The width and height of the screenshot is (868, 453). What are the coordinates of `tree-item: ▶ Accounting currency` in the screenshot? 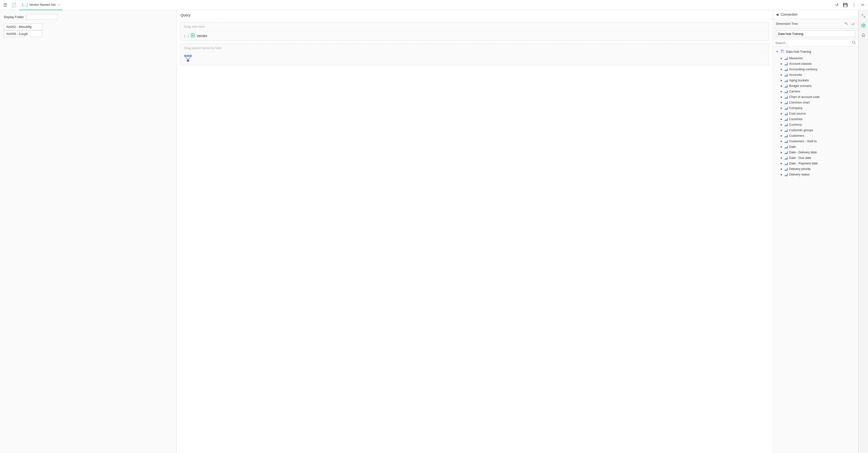 It's located at (815, 69).